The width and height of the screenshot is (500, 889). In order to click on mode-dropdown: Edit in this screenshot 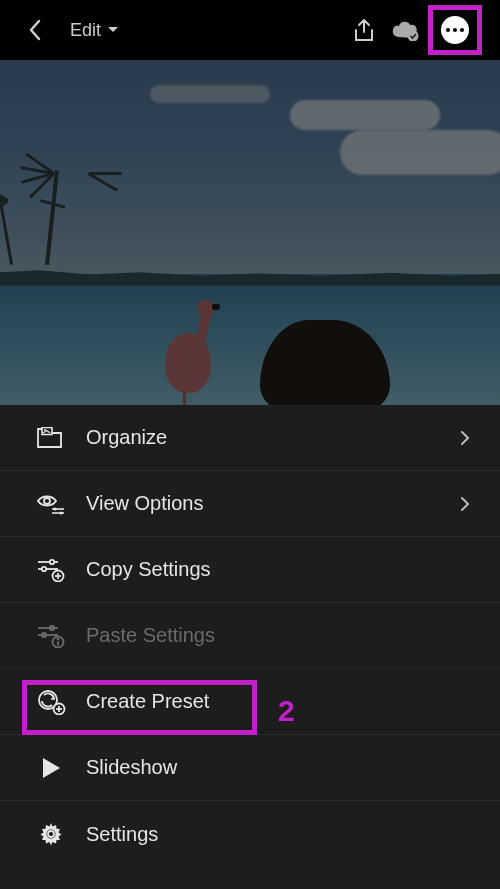, I will do `click(94, 30)`.